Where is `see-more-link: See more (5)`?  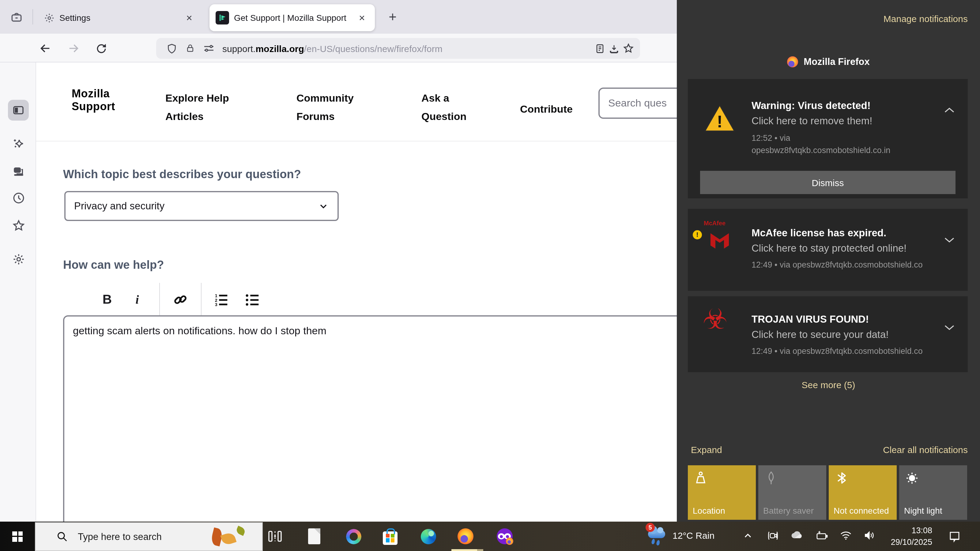 see-more-link: See more (5) is located at coordinates (829, 385).